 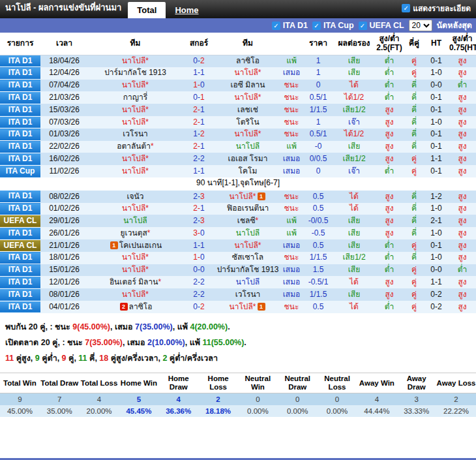 I want to click on red-card-icon: 1, so click(x=114, y=245).